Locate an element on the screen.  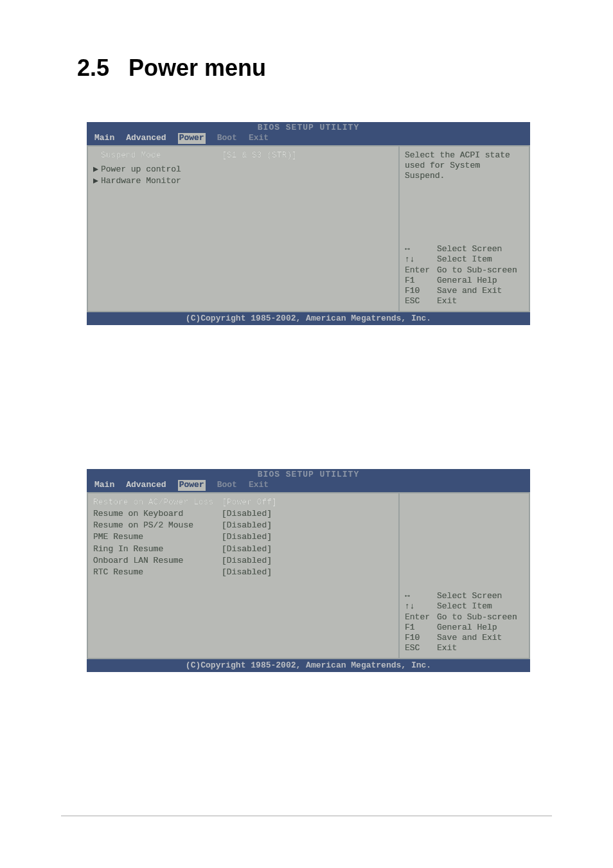
bios-body: Restore on AC/Power Loss [Power Off] Res… is located at coordinates (308, 576).